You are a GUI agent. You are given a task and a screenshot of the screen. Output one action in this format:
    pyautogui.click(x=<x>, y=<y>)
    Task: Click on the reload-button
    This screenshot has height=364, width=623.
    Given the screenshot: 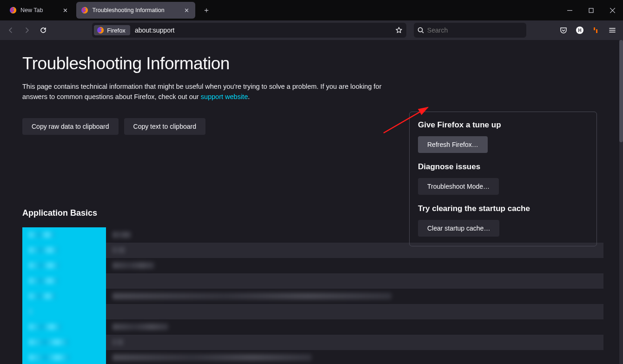 What is the action you would take?
    pyautogui.click(x=44, y=30)
    